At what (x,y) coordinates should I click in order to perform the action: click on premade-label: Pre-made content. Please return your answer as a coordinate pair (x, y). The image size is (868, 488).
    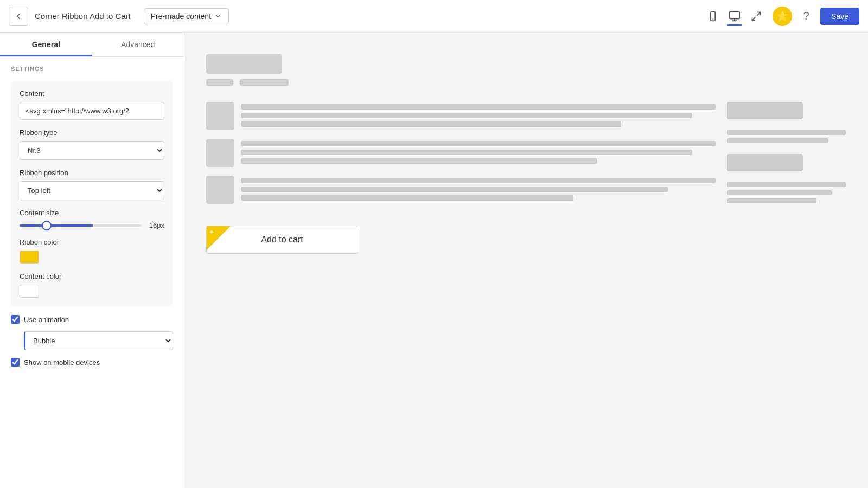
    Looking at the image, I should click on (181, 16).